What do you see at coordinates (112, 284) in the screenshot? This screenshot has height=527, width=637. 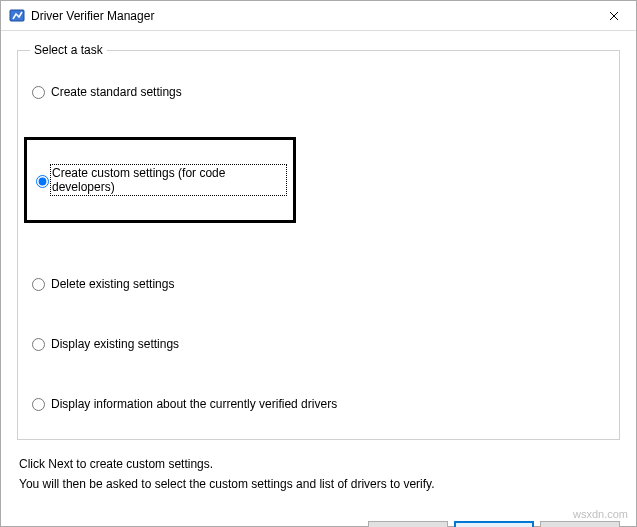 I see `radio-label: Delete existing settings` at bounding box center [112, 284].